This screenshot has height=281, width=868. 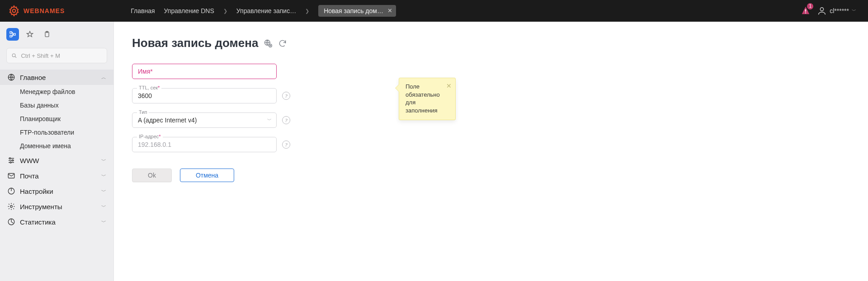 What do you see at coordinates (57, 119) in the screenshot?
I see `nav-scheduler: Планировщик` at bounding box center [57, 119].